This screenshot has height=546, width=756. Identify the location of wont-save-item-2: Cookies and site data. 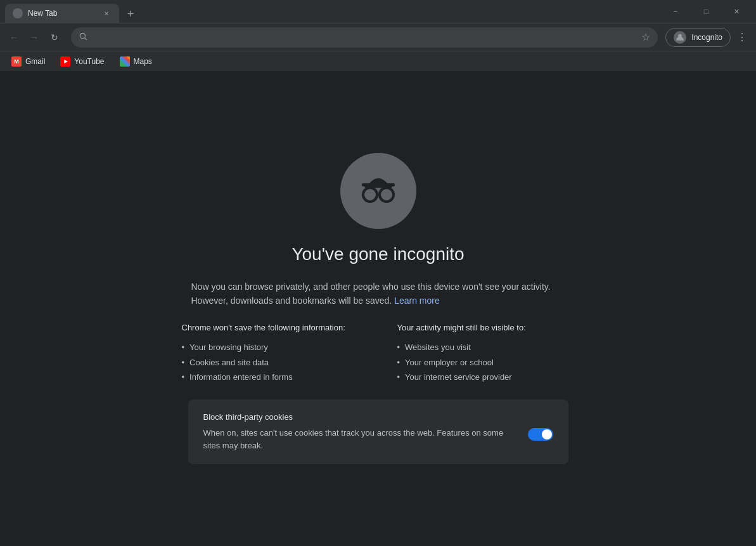
(271, 363).